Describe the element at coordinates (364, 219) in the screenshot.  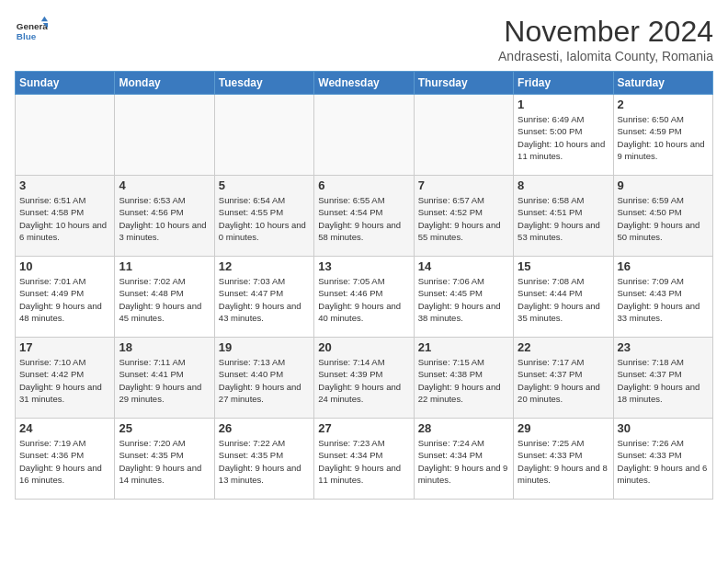
I see `day-info: Sunrise: 6:55 AMSunset: 4:54 PMDaylight:…` at that location.